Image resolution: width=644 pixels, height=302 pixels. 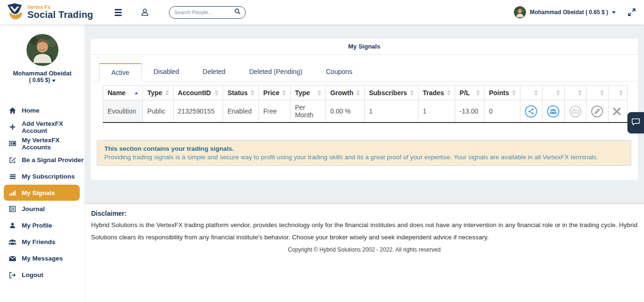 What do you see at coordinates (364, 231) in the screenshot?
I see `disclaimer-body: Hybrid Solutions is the VertexFX trading…` at bounding box center [364, 231].